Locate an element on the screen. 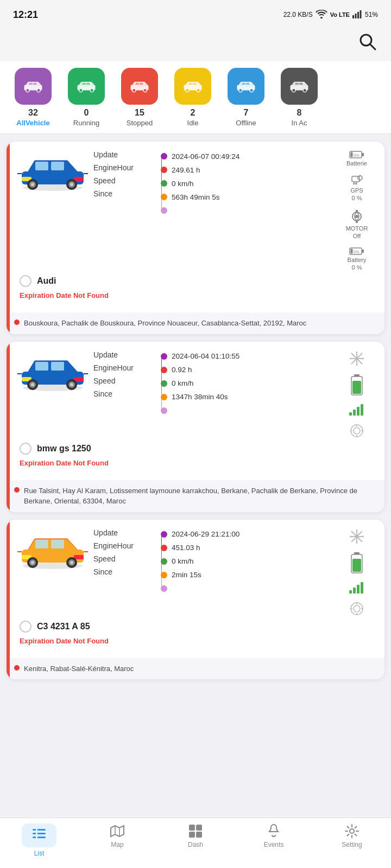 The height and width of the screenshot is (868, 391). value-text-1: 451.03 h is located at coordinates (186, 548).